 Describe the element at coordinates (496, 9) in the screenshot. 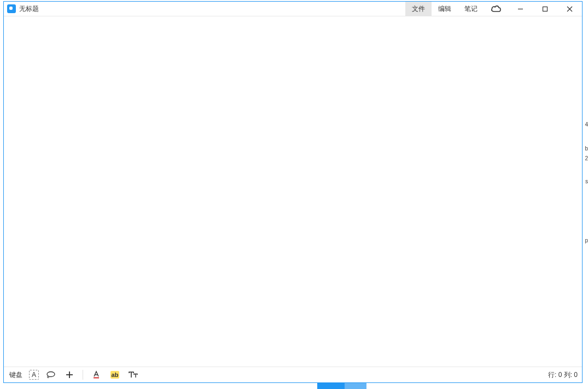

I see `cloud-icon` at that location.